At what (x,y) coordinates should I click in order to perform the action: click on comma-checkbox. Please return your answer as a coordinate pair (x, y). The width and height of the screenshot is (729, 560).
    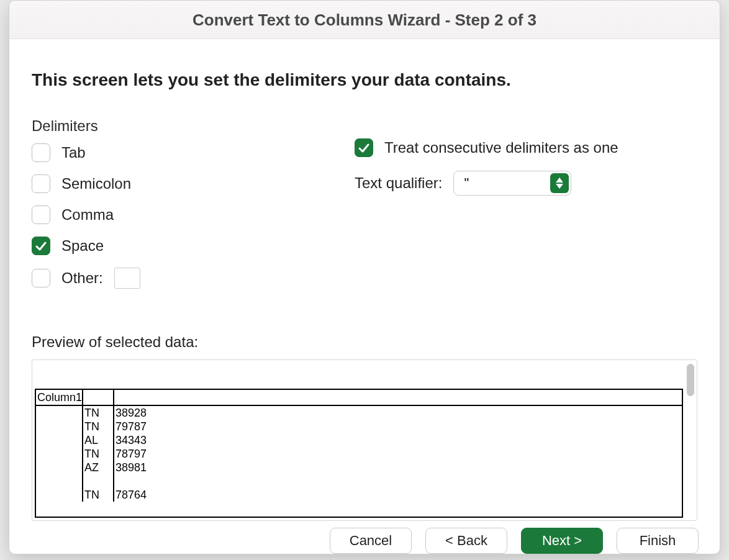
    Looking at the image, I should click on (41, 215).